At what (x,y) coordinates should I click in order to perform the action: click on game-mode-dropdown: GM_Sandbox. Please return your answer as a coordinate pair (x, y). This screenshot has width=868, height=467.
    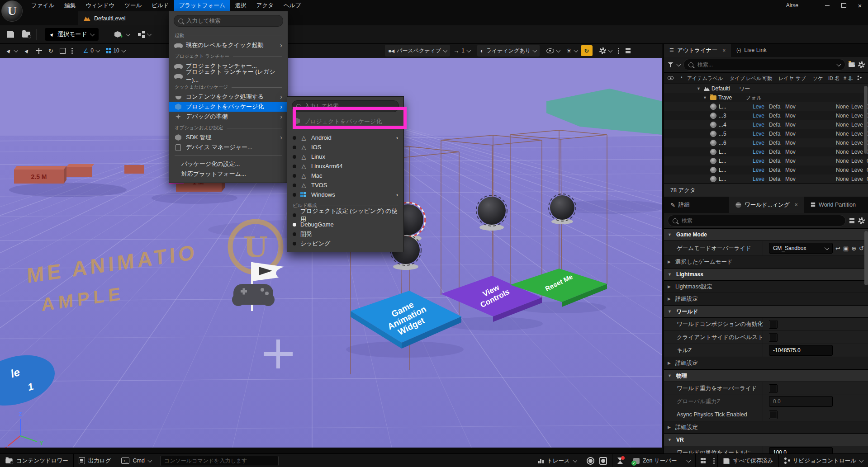
    Looking at the image, I should click on (801, 248).